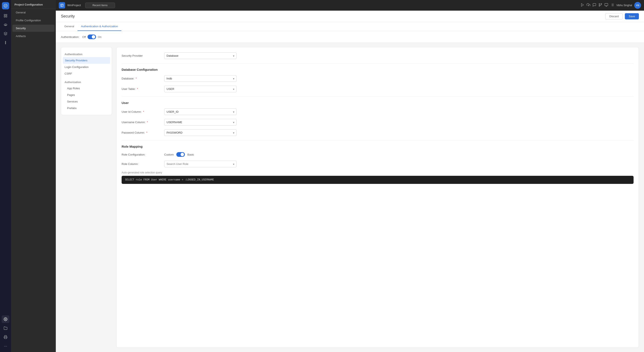 The width and height of the screenshot is (644, 352). I want to click on username-column-select: USERNAME EMAIL, so click(200, 122).